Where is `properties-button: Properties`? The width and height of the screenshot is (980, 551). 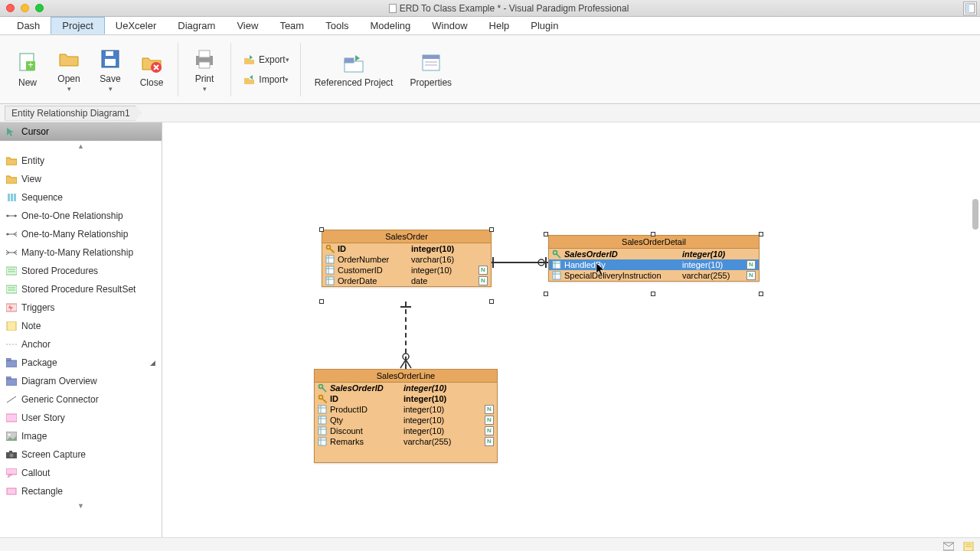 properties-button: Properties is located at coordinates (430, 69).